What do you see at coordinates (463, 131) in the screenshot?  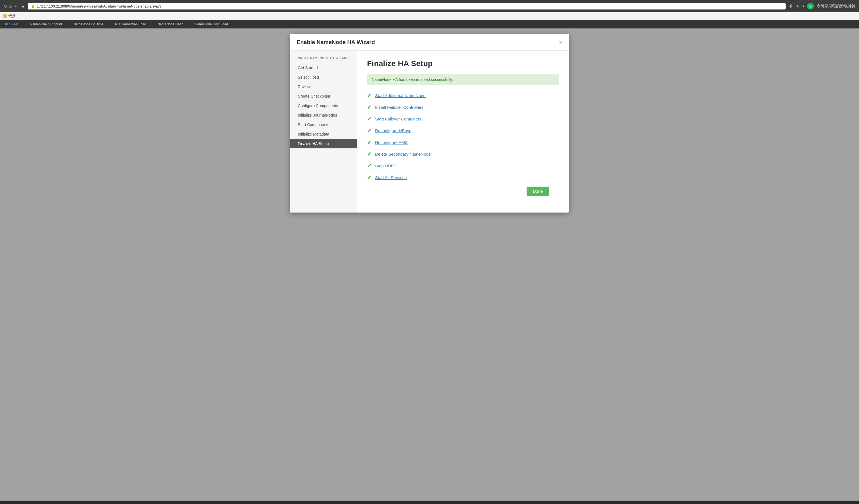 I see `step-item-reconfigure-hbase: ✔ Reconfigure HBase` at bounding box center [463, 131].